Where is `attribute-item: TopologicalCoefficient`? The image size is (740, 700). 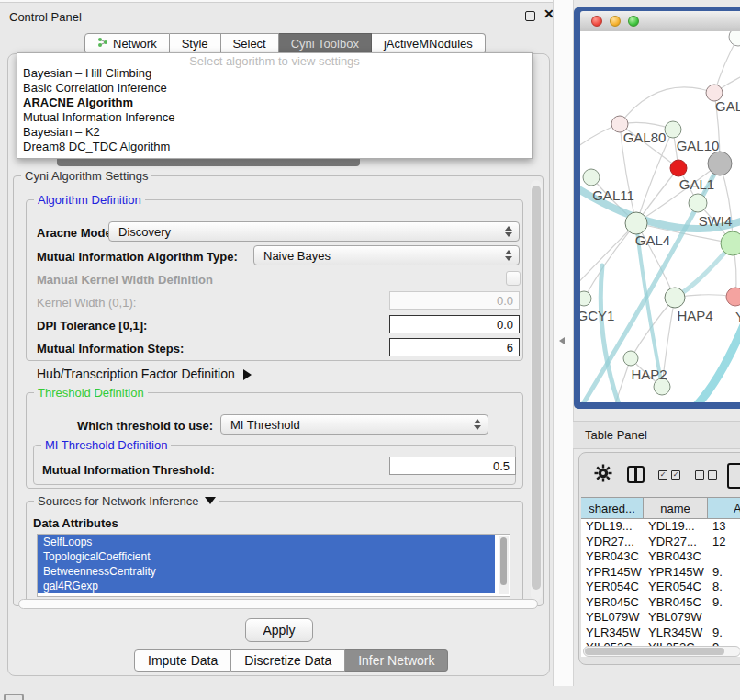
attribute-item: TopologicalCoefficient is located at coordinates (266, 557).